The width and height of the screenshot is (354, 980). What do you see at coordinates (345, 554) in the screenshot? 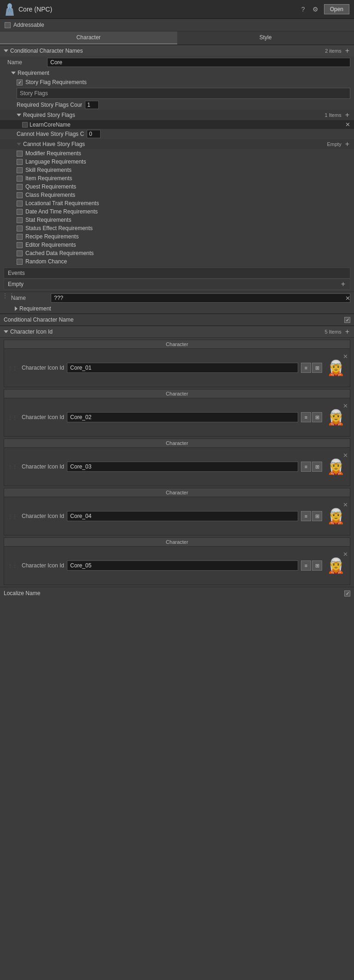
I see `char-card-delete-5: ✕` at bounding box center [345, 554].